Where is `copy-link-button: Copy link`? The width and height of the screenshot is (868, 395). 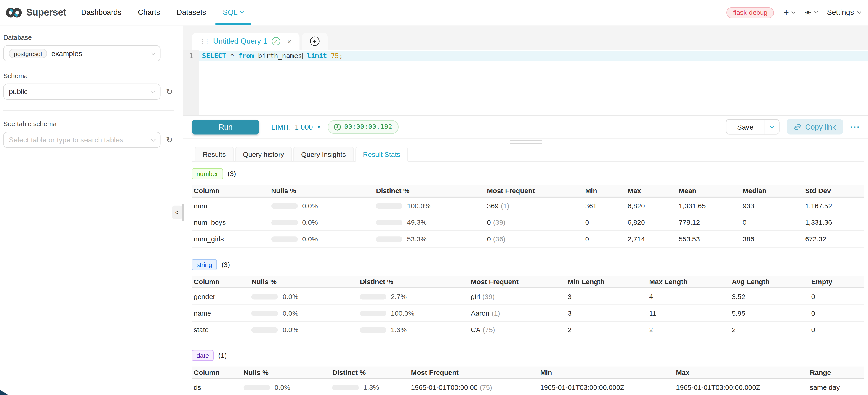
copy-link-button: Copy link is located at coordinates (815, 127).